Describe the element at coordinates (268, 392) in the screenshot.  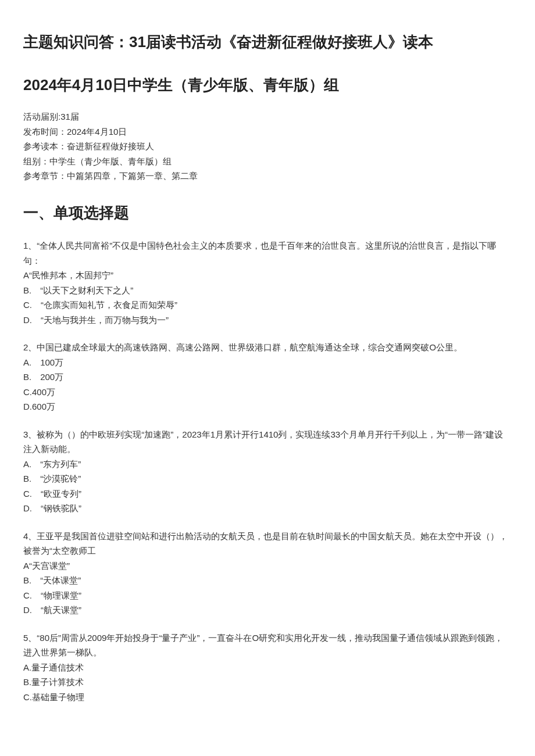
I see `question-2-option-c: C.400万` at that location.